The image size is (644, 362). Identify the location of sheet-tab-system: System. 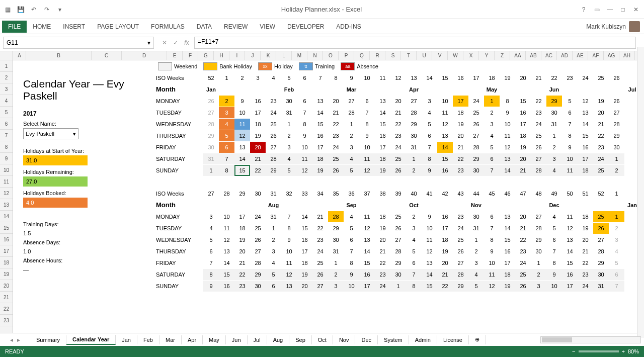
(393, 340).